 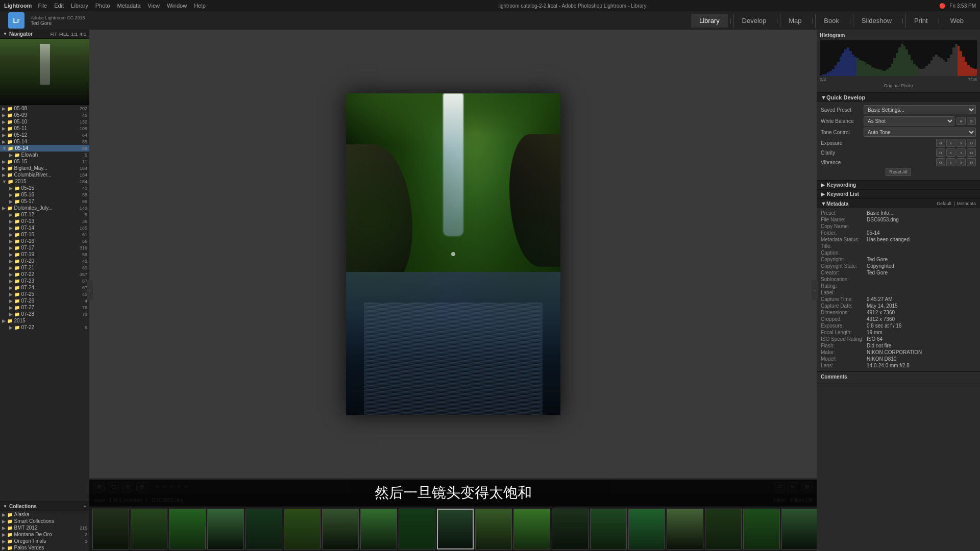 What do you see at coordinates (941, 143) in the screenshot?
I see `exp-dec2-btn: ‹‹` at bounding box center [941, 143].